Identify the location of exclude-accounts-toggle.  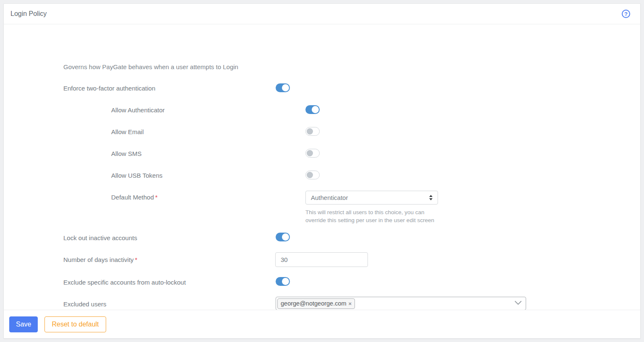
(283, 282).